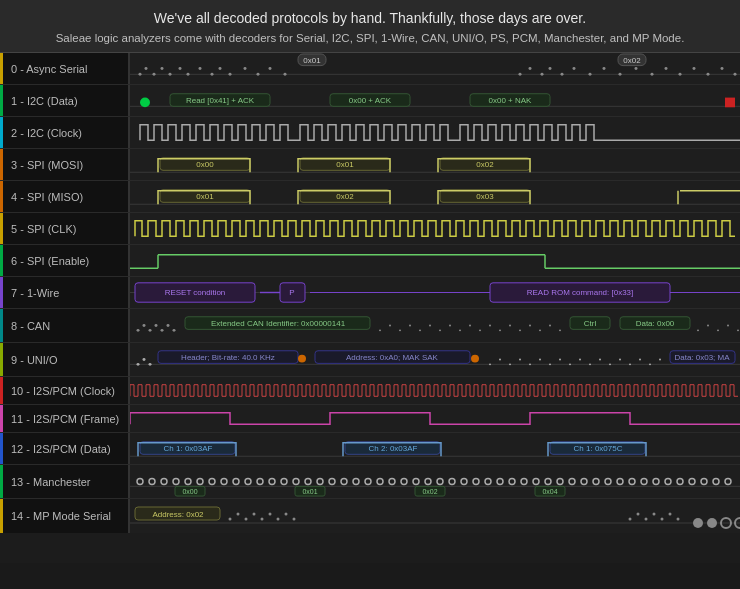 This screenshot has height=589, width=740. I want to click on channel-row-8: 8 - CAN Extended CAN Identifier: 0x00000…, so click(370, 326).